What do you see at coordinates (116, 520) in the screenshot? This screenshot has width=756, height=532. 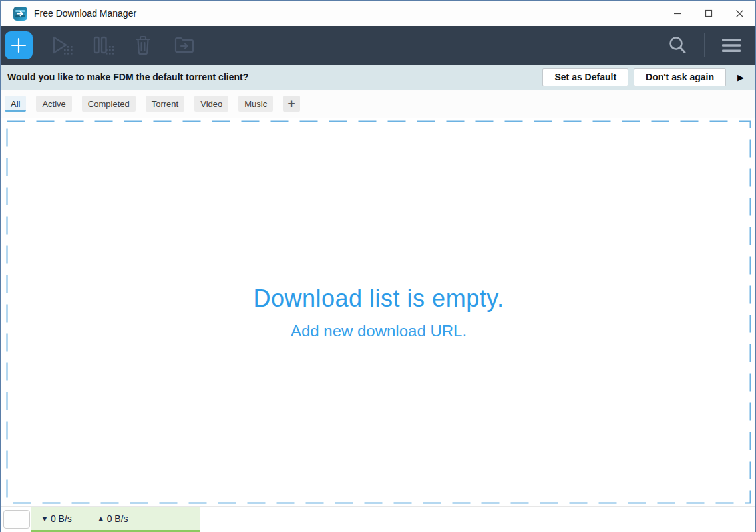 I see `speed-panel: ▼ 0 B/s ▲ 0 B/s` at bounding box center [116, 520].